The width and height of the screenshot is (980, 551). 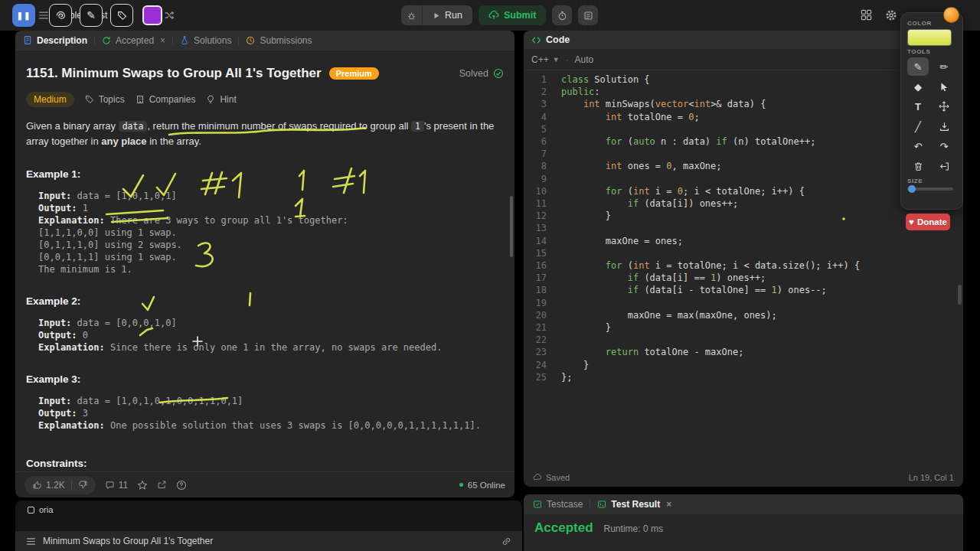 I want to click on bottom-problem-title: Minimum Swaps to Group All 1's Together, so click(x=128, y=541).